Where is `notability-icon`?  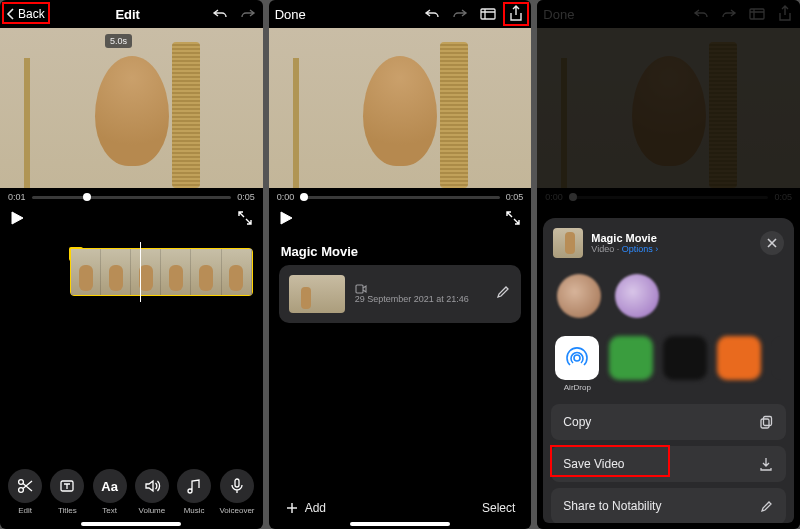 notability-icon is located at coordinates (766, 506).